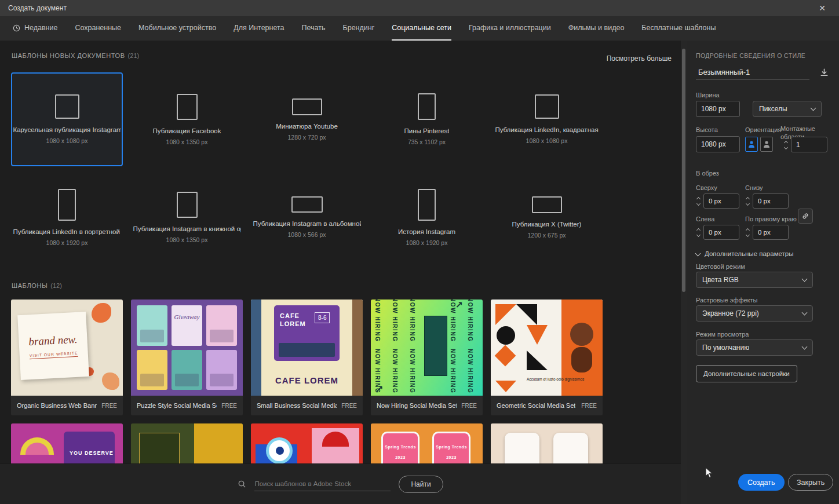  Describe the element at coordinates (787, 109) in the screenshot. I see `units-select: Пикселы` at that location.